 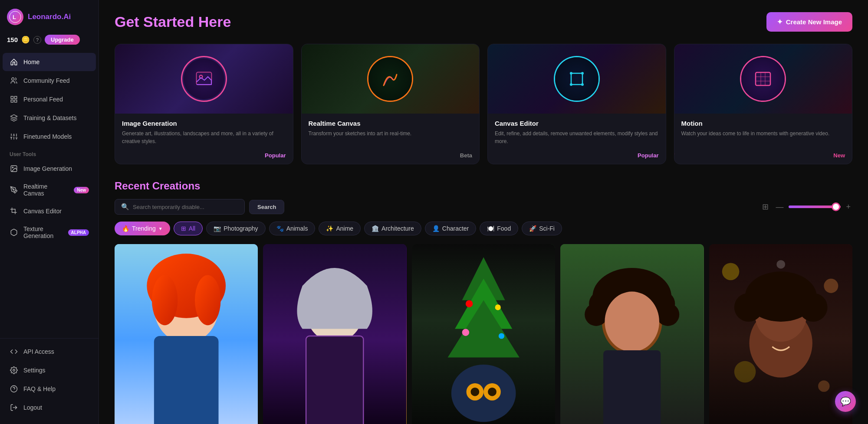 What do you see at coordinates (49, 370) in the screenshot?
I see `sidebar-item-settings: Settings` at bounding box center [49, 370].